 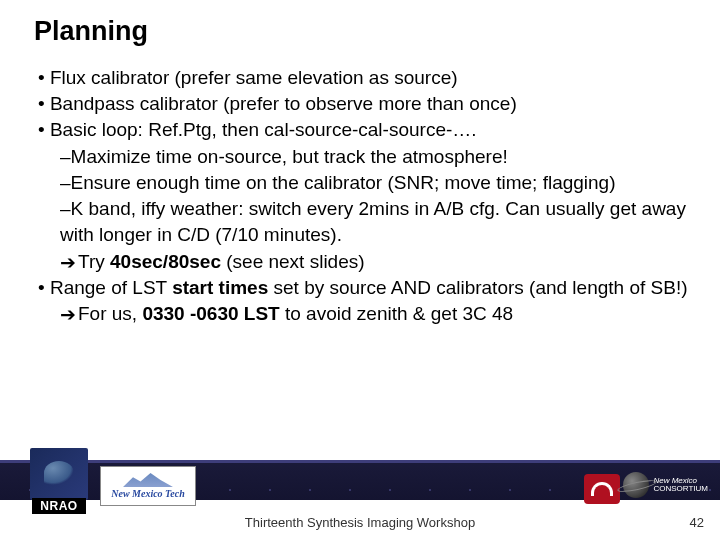 What do you see at coordinates (602, 489) in the screenshot?
I see `unm-icon` at bounding box center [602, 489].